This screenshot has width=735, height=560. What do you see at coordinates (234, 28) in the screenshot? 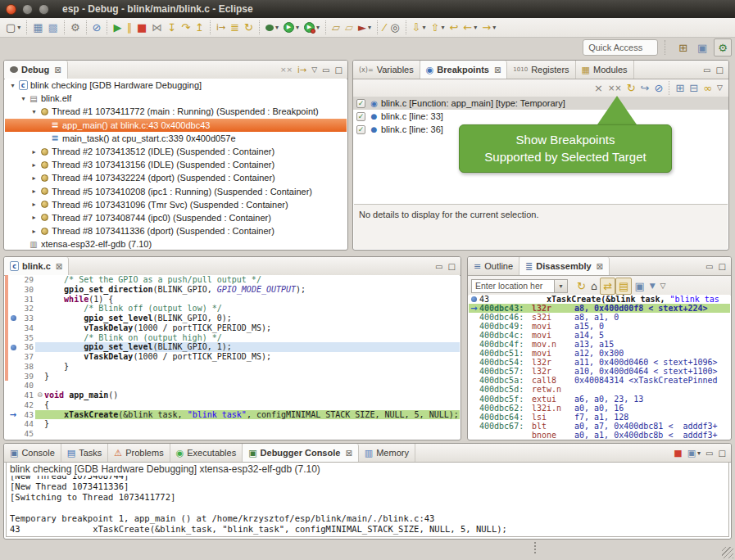
I see `use-step-filters-icon: ≣` at bounding box center [234, 28].